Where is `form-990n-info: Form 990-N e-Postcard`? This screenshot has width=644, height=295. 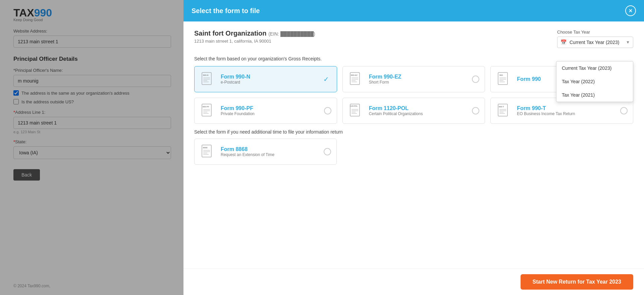
form-990n-info: Form 990-N e-Postcard is located at coordinates (270, 79).